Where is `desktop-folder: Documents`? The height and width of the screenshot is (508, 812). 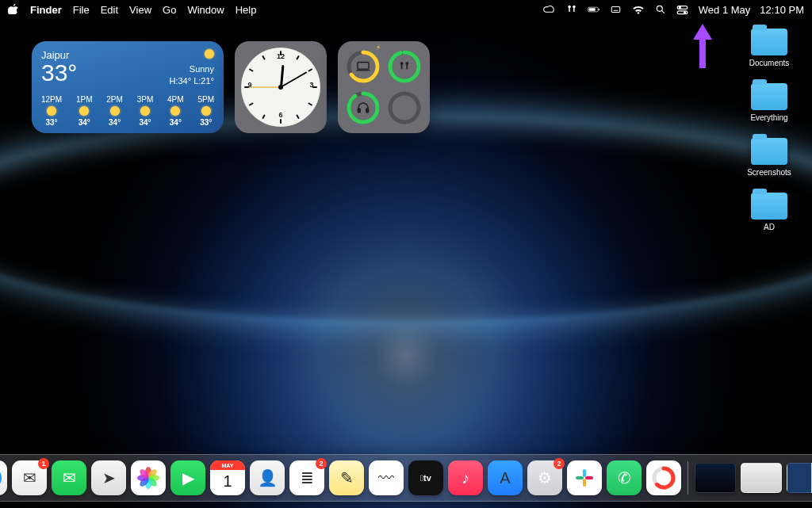 desktop-folder: Documents is located at coordinates (769, 48).